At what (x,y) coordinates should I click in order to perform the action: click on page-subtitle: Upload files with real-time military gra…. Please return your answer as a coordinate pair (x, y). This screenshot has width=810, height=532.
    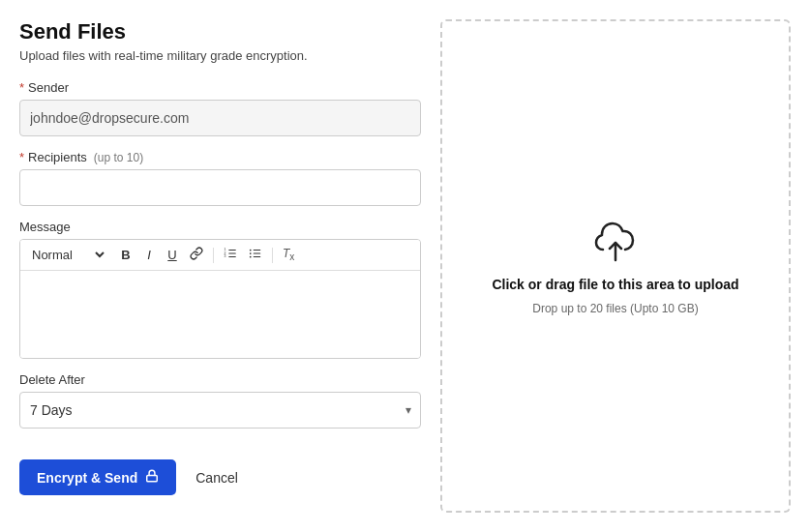
    Looking at the image, I should click on (221, 56).